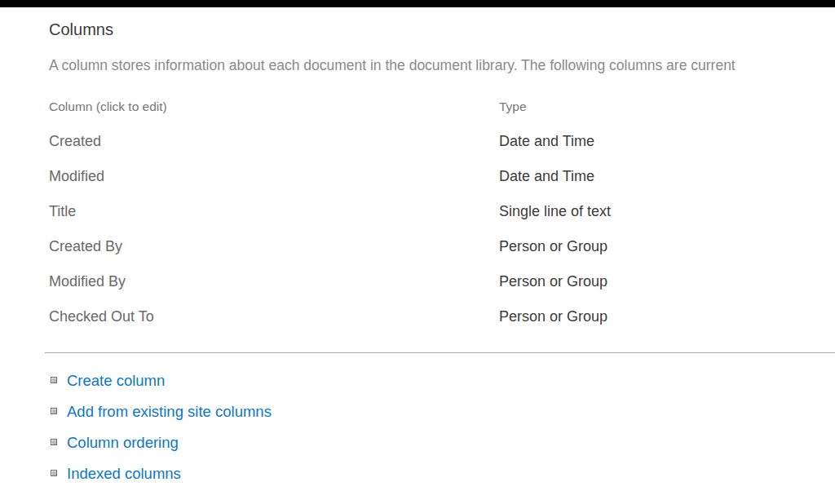 The image size is (835, 504). Describe the element at coordinates (442, 142) in the screenshot. I see `table-row: Created Date and Time` at that location.